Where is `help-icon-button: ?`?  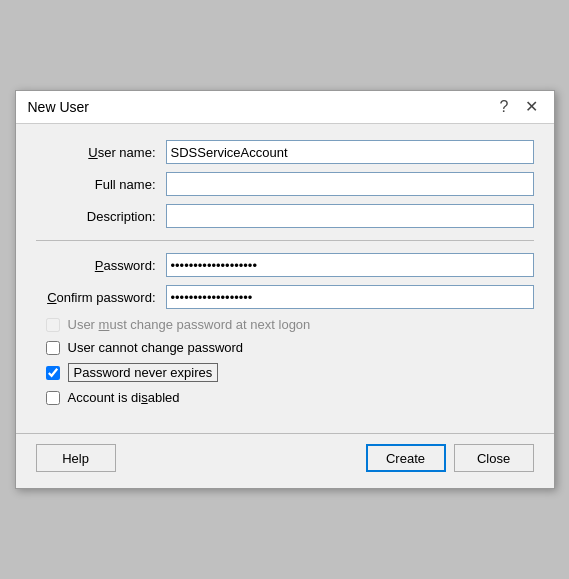
help-icon-button: ? is located at coordinates (504, 107).